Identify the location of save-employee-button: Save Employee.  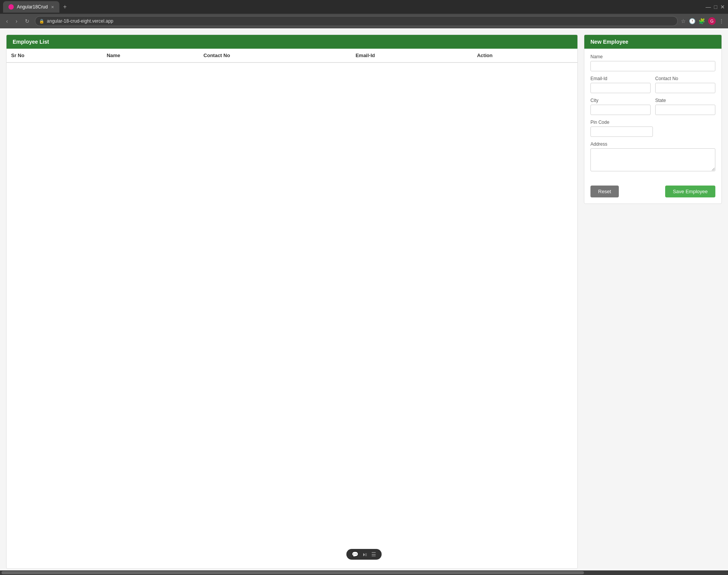
(690, 192).